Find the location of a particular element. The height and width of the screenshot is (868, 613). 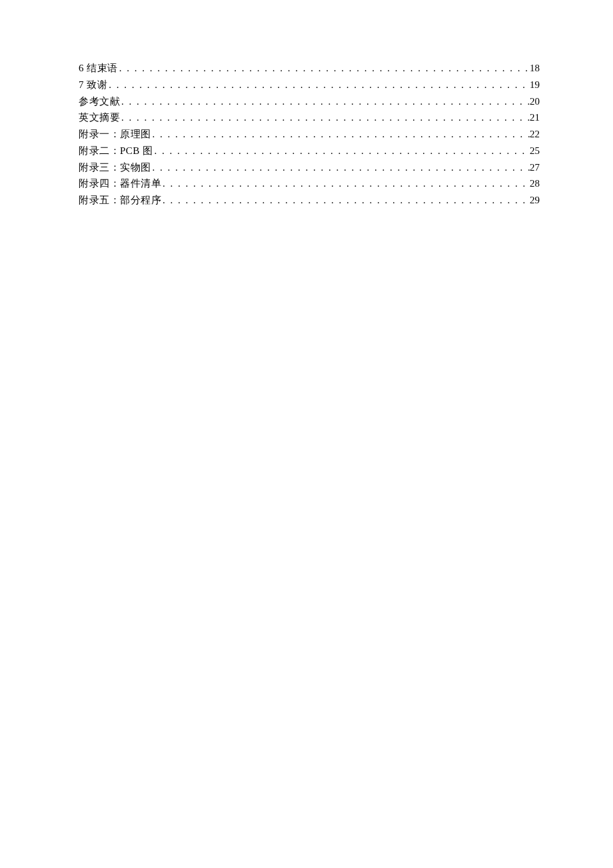

toc-label: 附录五：部分程序 is located at coordinates (120, 200).